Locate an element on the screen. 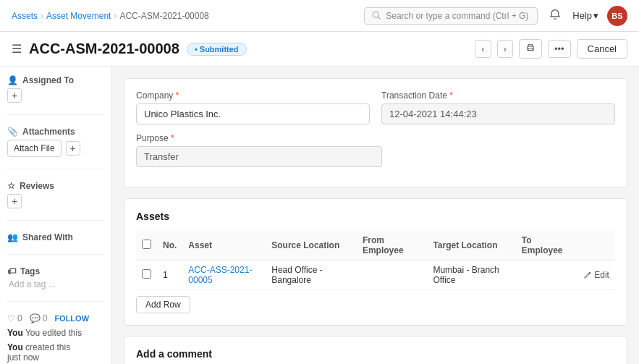 Image resolution: width=639 pixels, height=364 pixels. shared-with-section: 👥 Shared With is located at coordinates (56, 237).